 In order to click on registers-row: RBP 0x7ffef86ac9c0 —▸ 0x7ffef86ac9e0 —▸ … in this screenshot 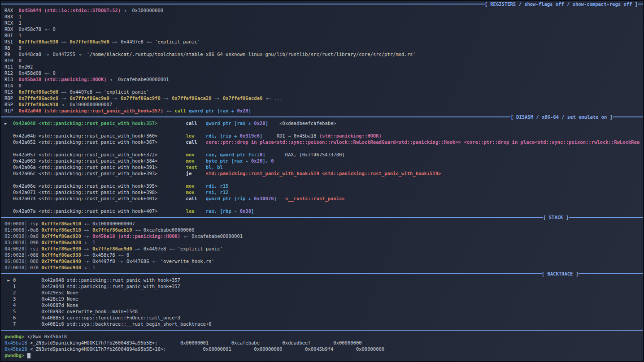, I will do `click(322, 98)`.